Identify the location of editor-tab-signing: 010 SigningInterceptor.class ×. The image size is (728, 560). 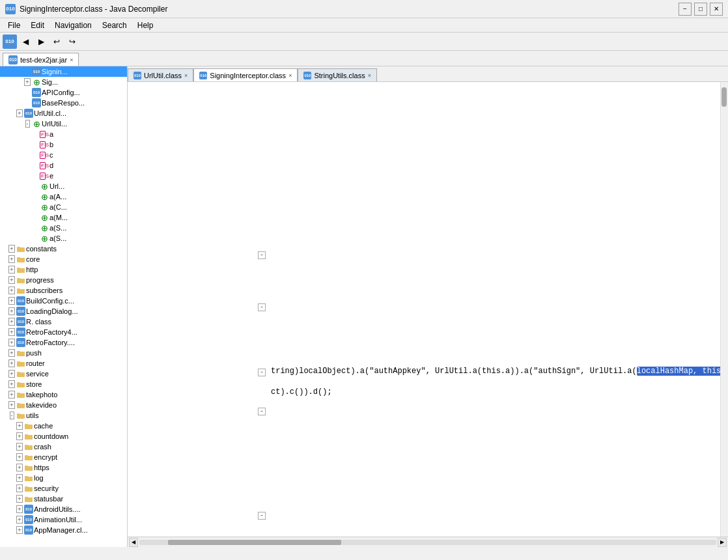
(245, 75).